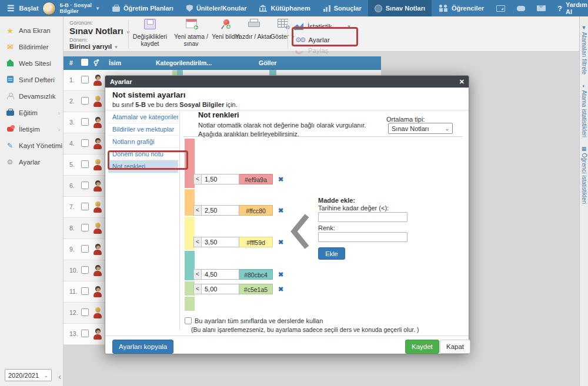 Image resolution: width=588 pixels, height=386 pixels. What do you see at coordinates (100, 46) in the screenshot?
I see `term-dropdown: Birinci yarıyıl ▼` at bounding box center [100, 46].